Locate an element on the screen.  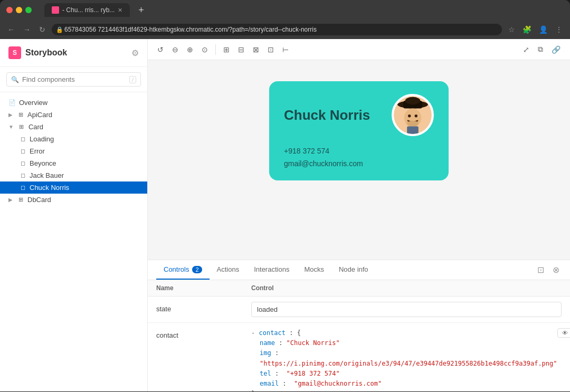
forward-button: → is located at coordinates (27, 30).